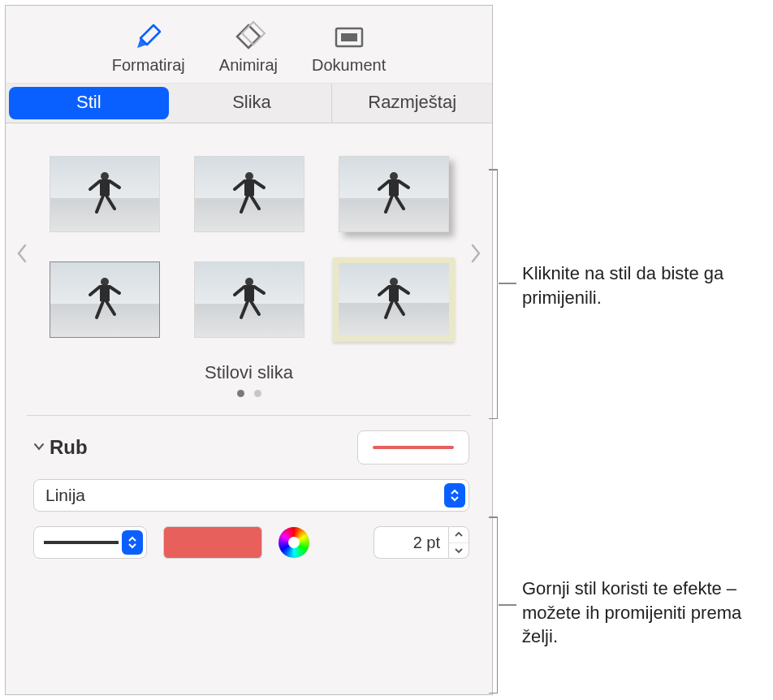 This screenshot has width=773, height=700. What do you see at coordinates (248, 393) in the screenshot?
I see `styles-pager` at bounding box center [248, 393].